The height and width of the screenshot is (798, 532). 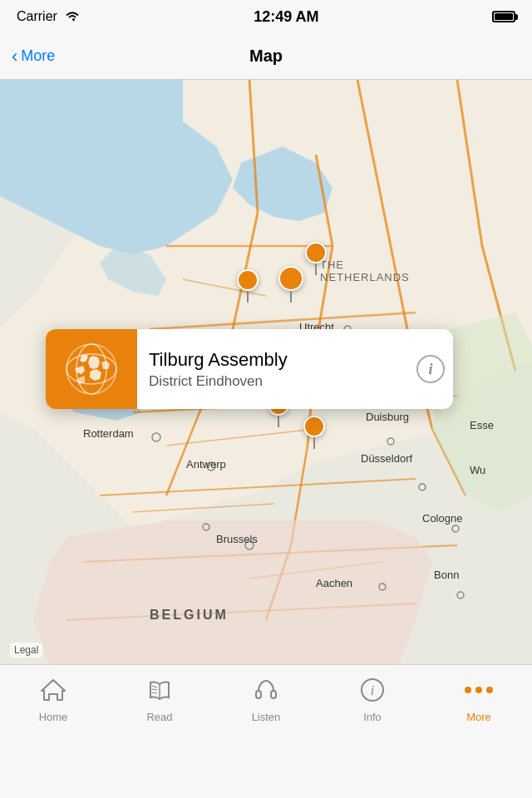 What do you see at coordinates (504, 17) in the screenshot?
I see `status-right` at bounding box center [504, 17].